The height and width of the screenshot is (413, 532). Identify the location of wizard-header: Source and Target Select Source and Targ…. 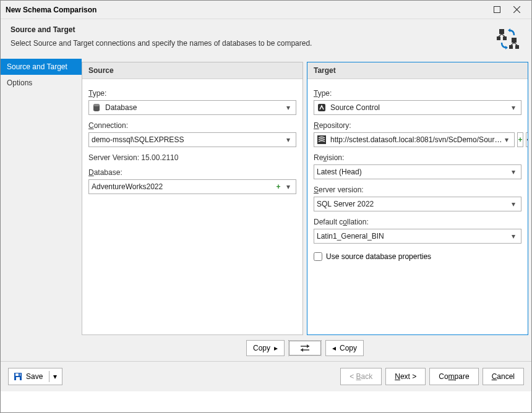
(266, 39).